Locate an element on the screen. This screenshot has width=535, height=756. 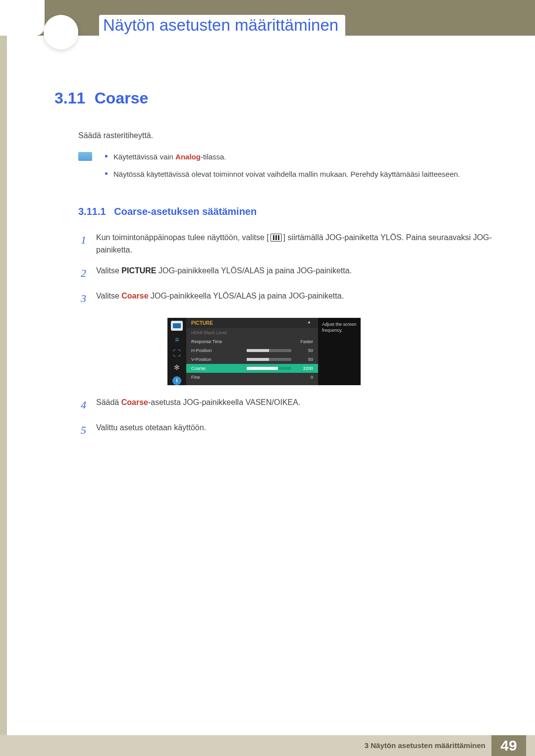
note-icon is located at coordinates (85, 156).